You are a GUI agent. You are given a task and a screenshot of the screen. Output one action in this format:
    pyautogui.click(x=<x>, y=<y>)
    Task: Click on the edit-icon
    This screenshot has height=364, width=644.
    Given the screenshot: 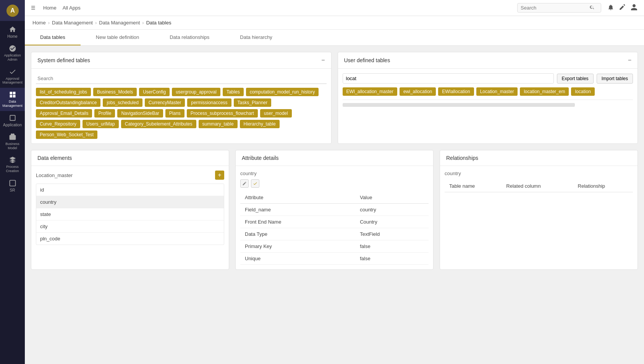 What is the action you would take?
    pyautogui.click(x=622, y=8)
    